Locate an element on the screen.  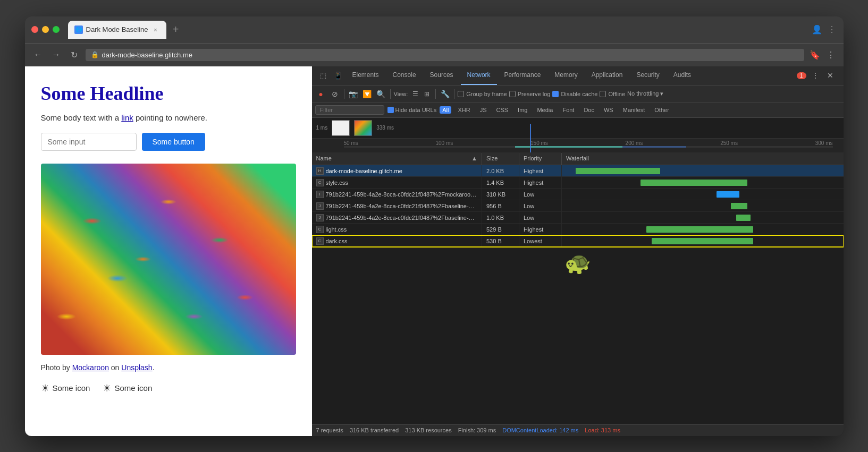
search-button: 🔍 is located at coordinates (381, 94).